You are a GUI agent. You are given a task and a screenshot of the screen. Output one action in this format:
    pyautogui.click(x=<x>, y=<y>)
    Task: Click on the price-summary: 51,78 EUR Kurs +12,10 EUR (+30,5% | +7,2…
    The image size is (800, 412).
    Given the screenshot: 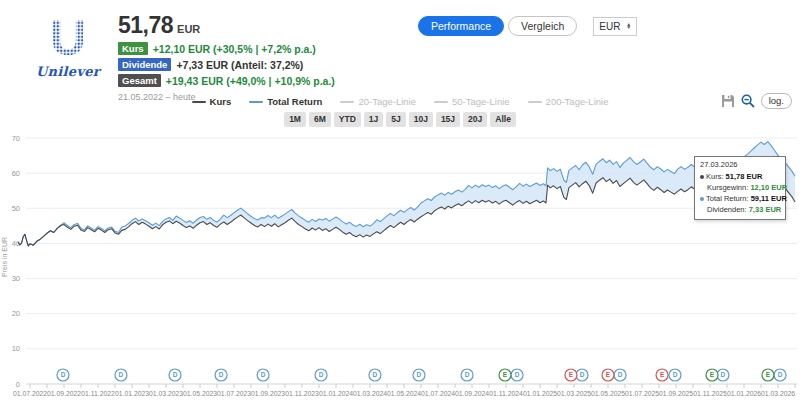 What is the action you would take?
    pyautogui.click(x=226, y=57)
    